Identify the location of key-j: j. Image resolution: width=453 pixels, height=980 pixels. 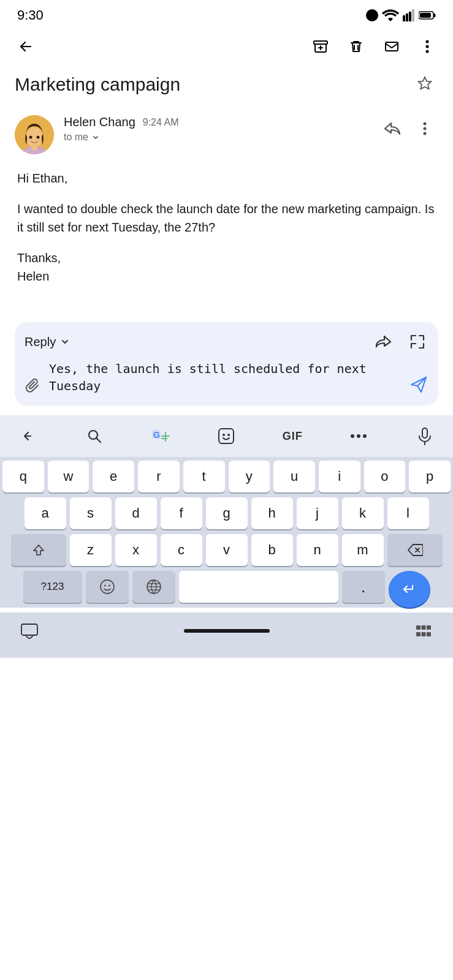
(318, 513).